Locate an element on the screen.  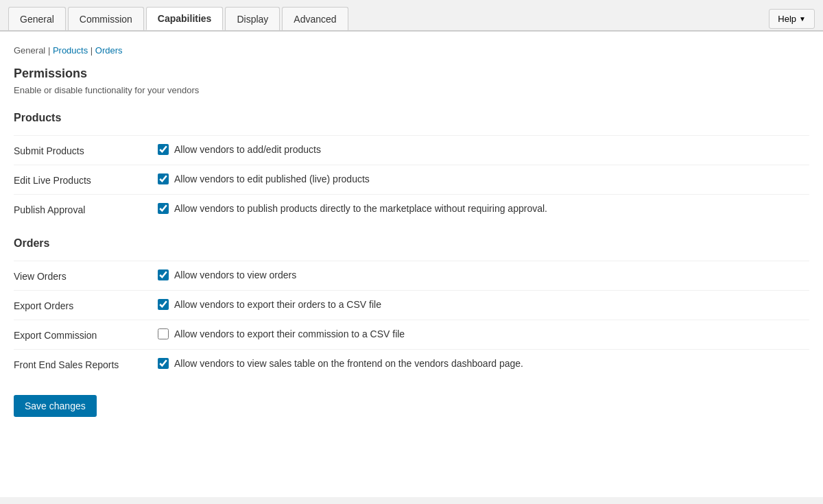
setting-desc-view-orders: Allow vendors to view orders is located at coordinates (235, 275).